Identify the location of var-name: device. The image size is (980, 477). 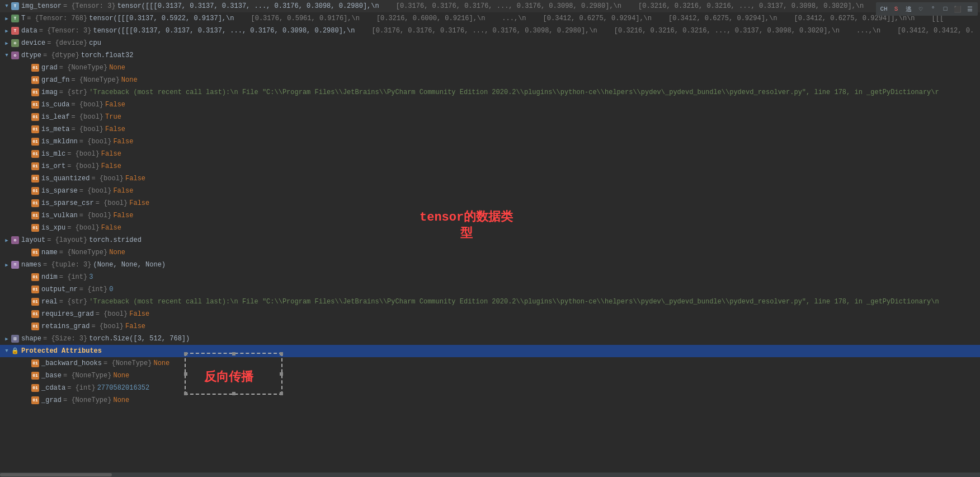
(34, 43).